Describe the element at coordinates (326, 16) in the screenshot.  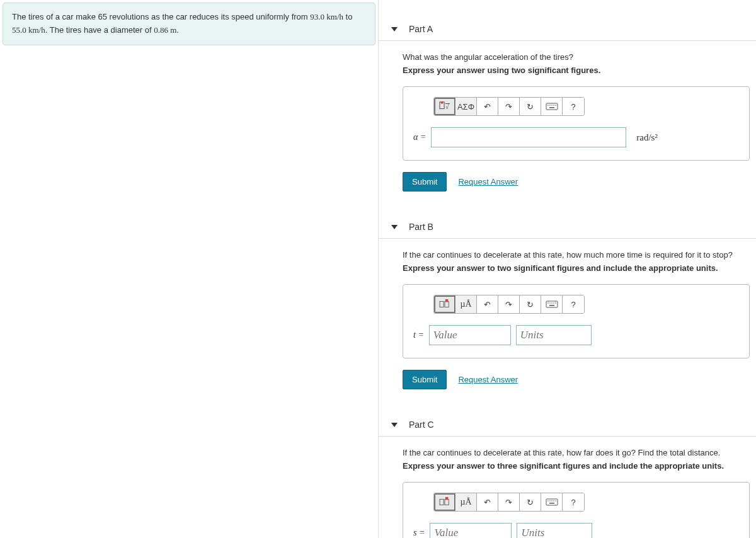
I see `velocity-1: 93.0 km/h` at that location.